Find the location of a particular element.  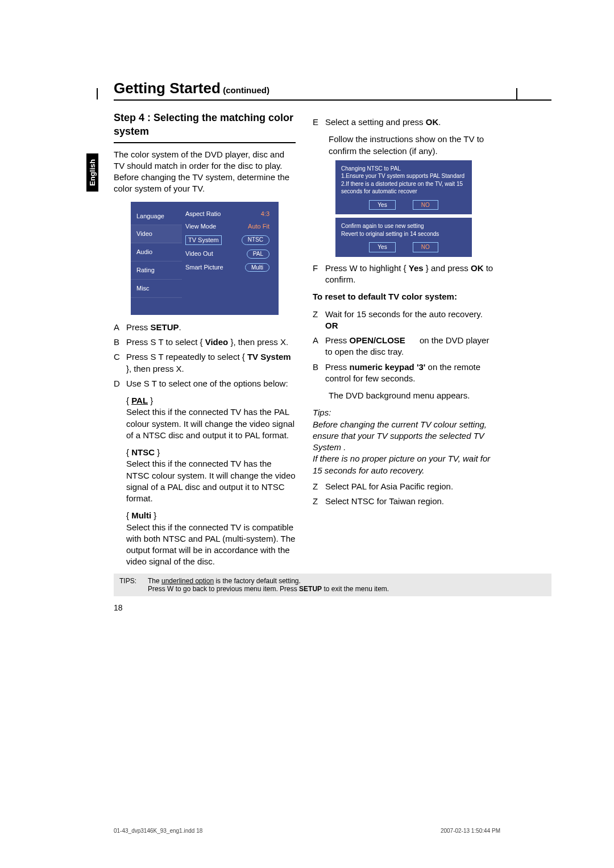

osd-menu-item: Audio is located at coordinates (156, 252).